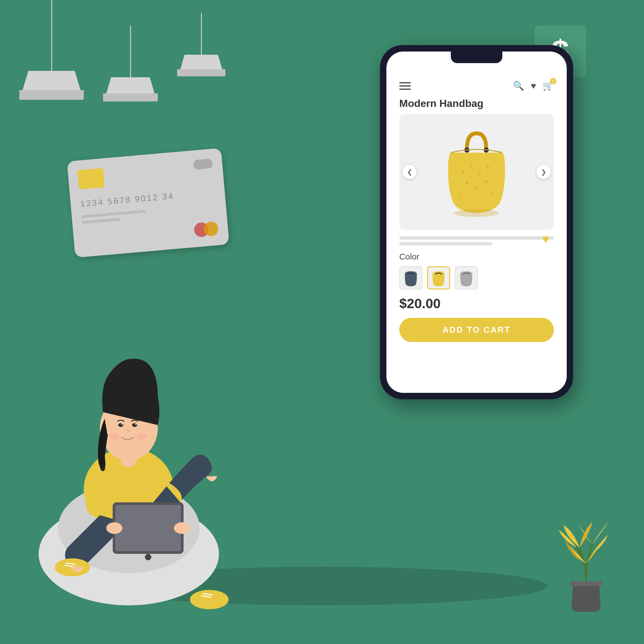 The width and height of the screenshot is (644, 644). I want to click on app-header: 🔍 ♥ 🛒 1, so click(477, 81).